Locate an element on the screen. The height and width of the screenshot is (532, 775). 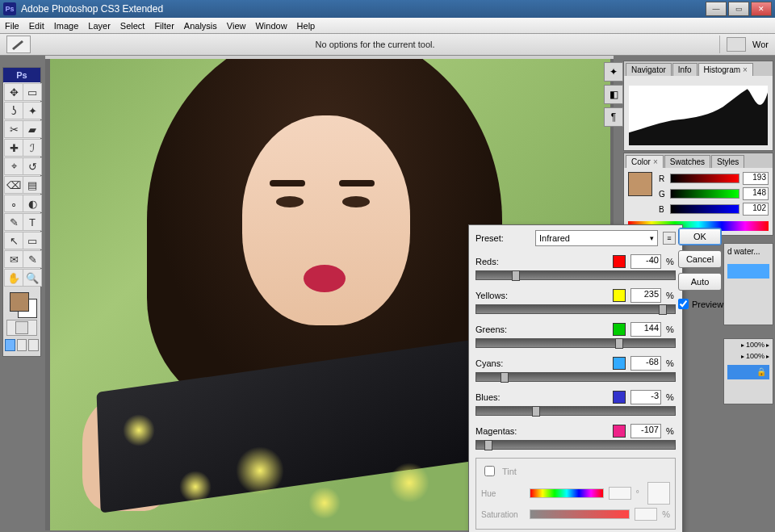
saturation-slider is located at coordinates (580, 514).